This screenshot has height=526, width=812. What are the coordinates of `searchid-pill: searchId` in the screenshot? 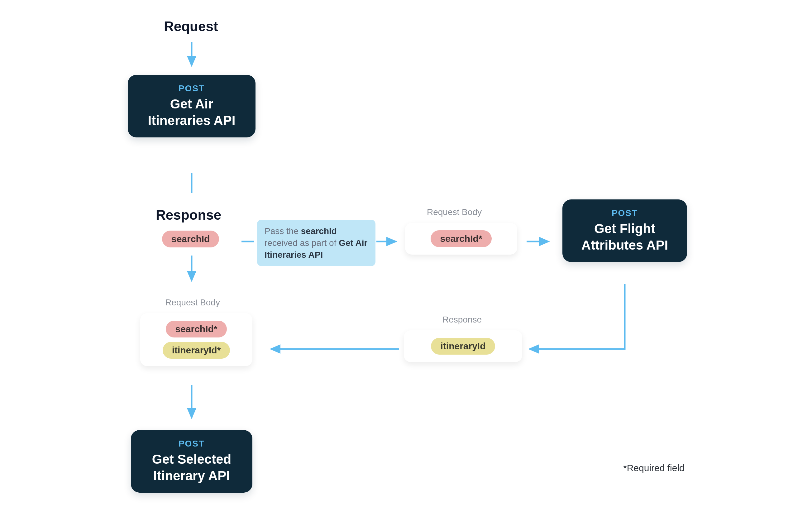 It's located at (190, 239).